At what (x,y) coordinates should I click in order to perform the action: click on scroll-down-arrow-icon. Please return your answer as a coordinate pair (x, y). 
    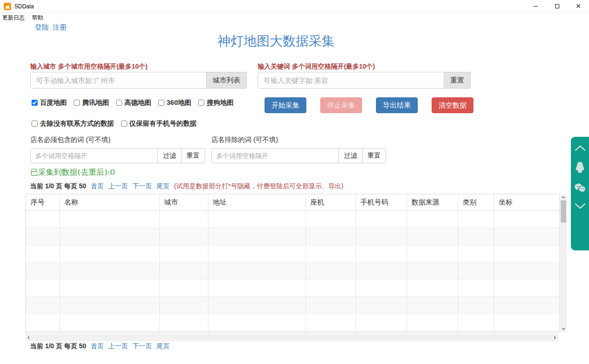
    Looking at the image, I should click on (563, 329).